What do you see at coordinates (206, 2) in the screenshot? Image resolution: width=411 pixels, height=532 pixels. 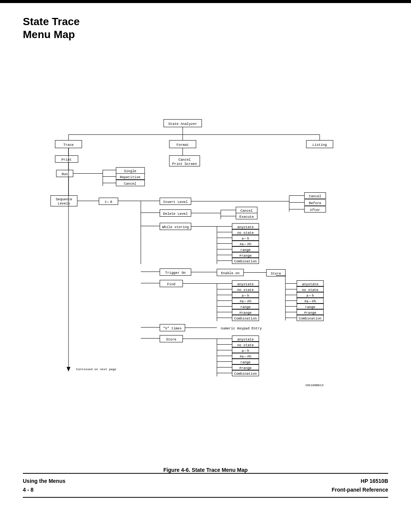 I see `top-bar` at bounding box center [206, 2].